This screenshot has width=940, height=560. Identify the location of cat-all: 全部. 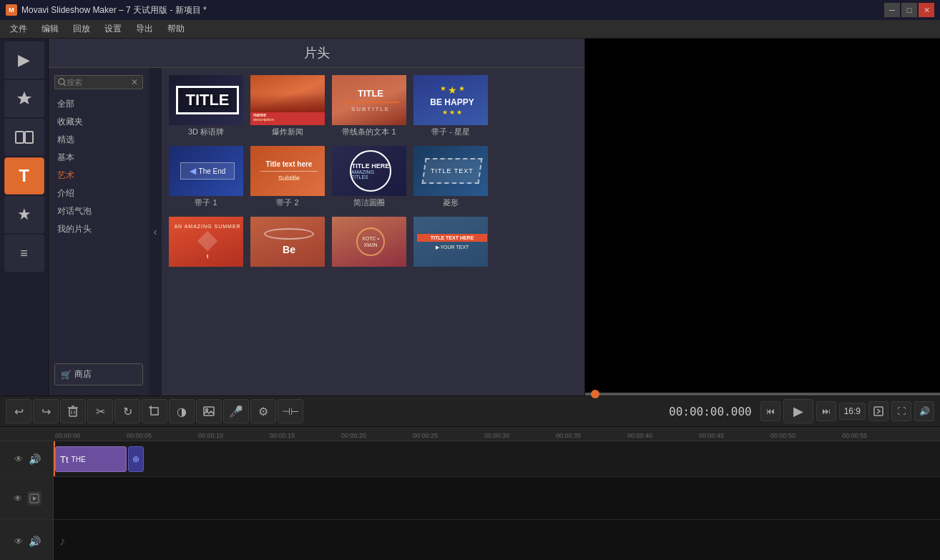
(99, 104).